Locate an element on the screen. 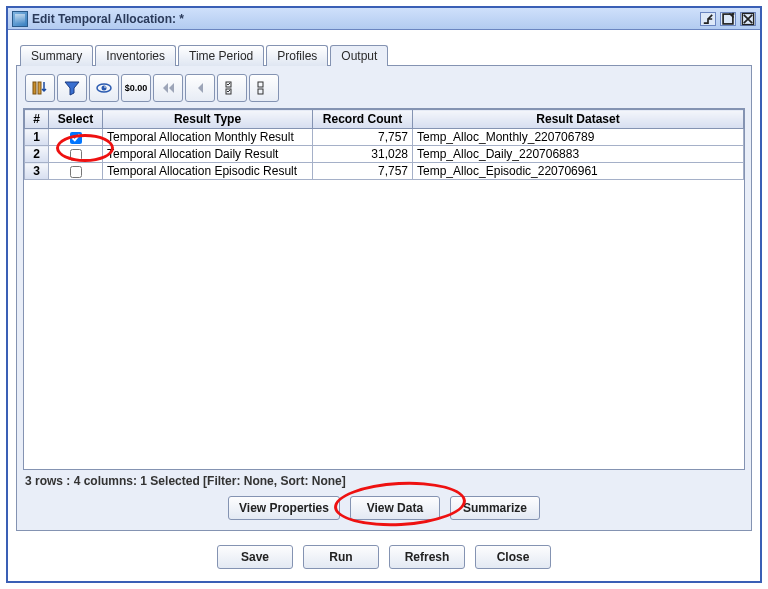 This screenshot has height=589, width=768. close-window-button is located at coordinates (748, 19).